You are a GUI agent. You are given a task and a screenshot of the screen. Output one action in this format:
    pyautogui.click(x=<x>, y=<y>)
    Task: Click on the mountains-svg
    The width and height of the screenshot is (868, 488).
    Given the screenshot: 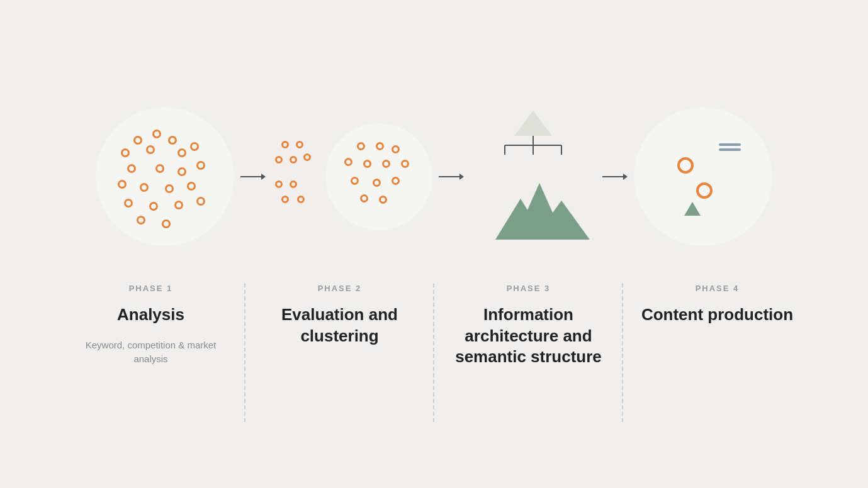 What is the action you would take?
    pyautogui.click(x=533, y=208)
    